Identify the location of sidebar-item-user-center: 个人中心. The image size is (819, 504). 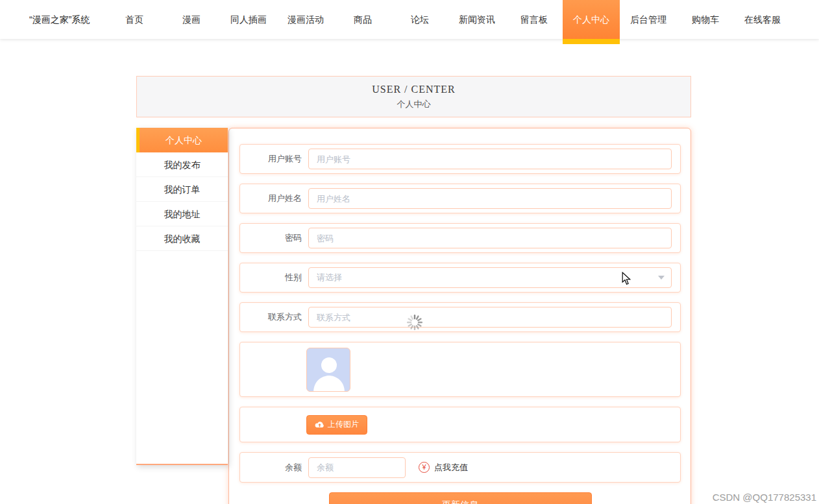
(182, 140).